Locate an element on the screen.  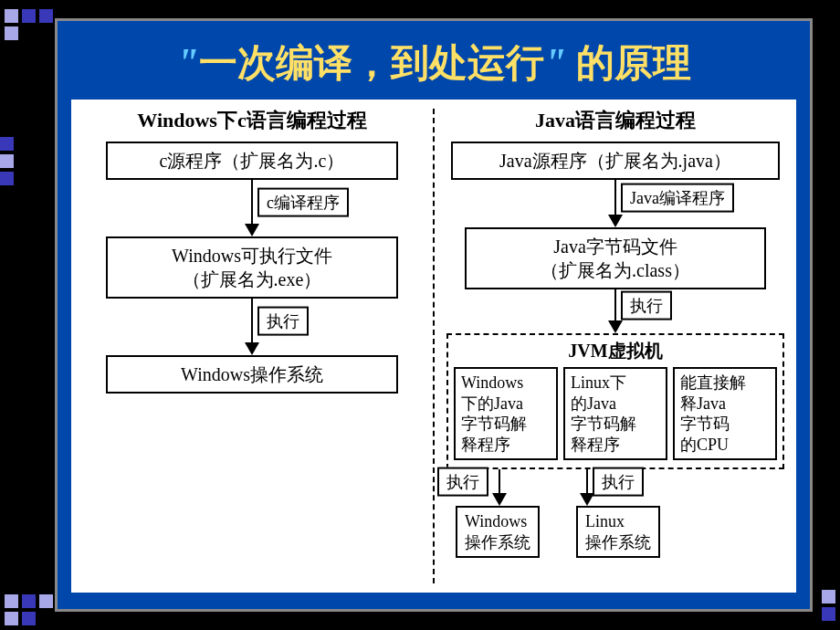
os-arrows: 执行 执行 is located at coordinates (615, 488).